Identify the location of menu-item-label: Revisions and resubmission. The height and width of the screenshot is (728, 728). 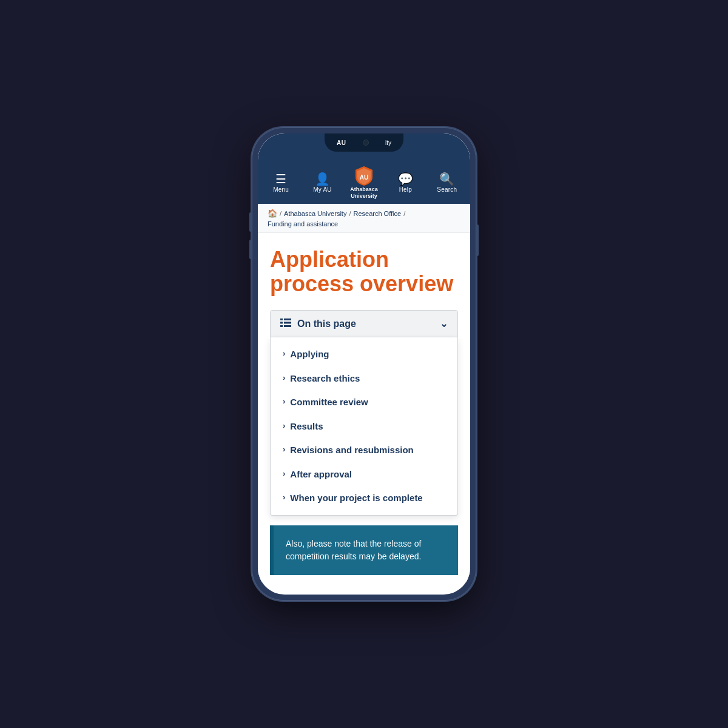
(352, 450).